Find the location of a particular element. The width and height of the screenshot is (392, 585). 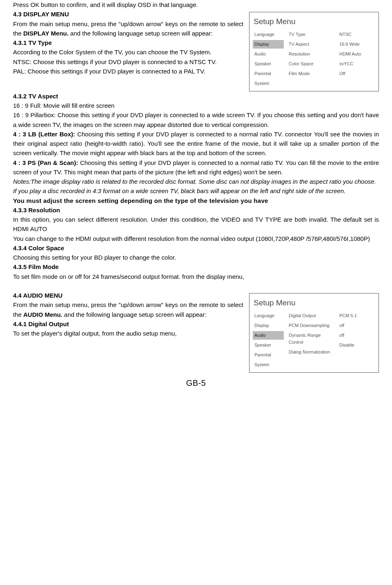

fig2-val-3: Disable is located at coordinates (351, 345).